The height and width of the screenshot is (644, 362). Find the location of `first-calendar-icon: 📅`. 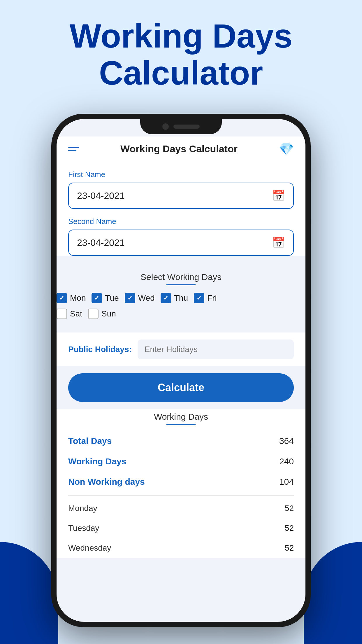

first-calendar-icon: 📅 is located at coordinates (279, 196).